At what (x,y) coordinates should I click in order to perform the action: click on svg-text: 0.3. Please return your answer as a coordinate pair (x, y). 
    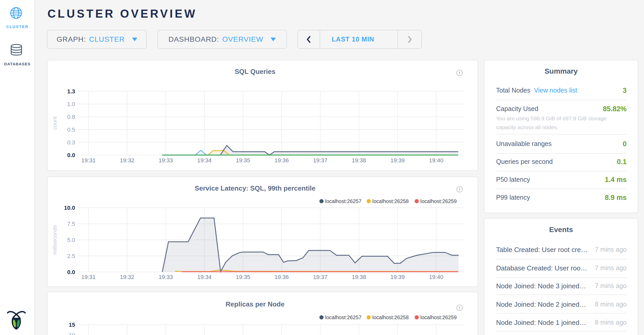
    Looking at the image, I should click on (71, 143).